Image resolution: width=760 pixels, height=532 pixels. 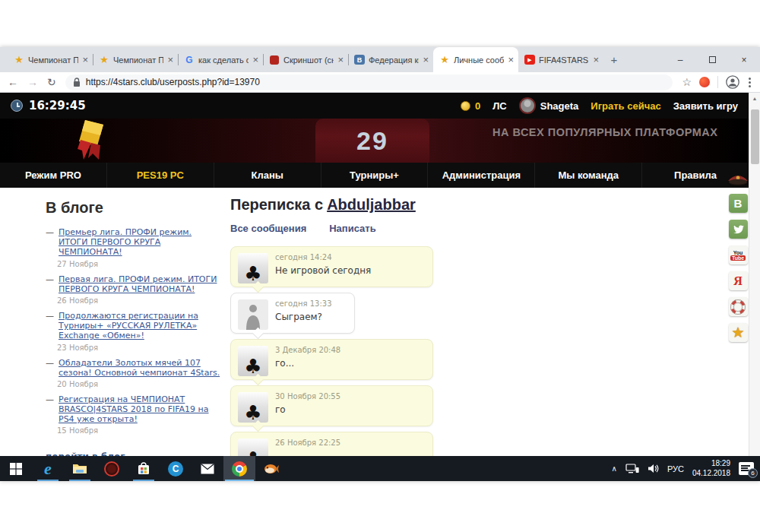 I want to click on vk-favicon-icon: В, so click(x=359, y=59).